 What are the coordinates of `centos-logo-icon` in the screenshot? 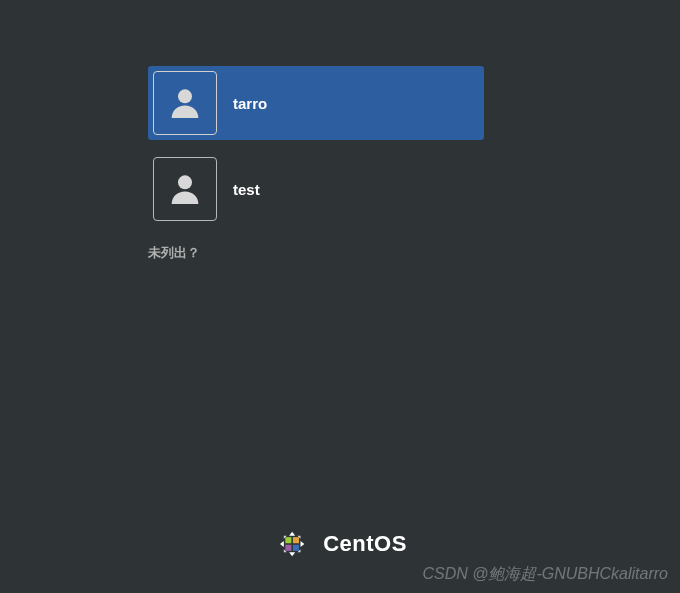 It's located at (292, 544).